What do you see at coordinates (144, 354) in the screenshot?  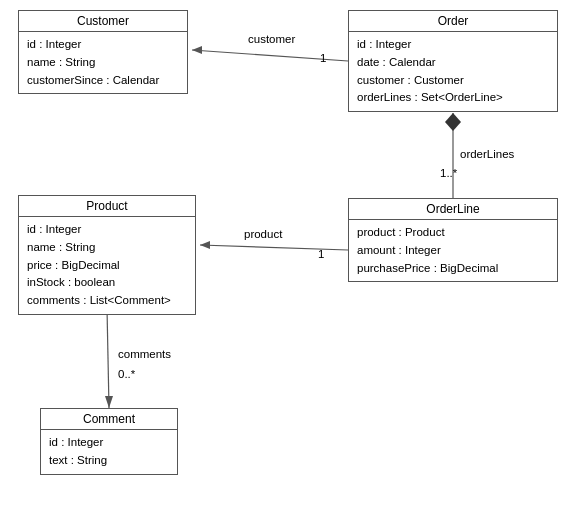 I see `comments-label: comments` at bounding box center [144, 354].